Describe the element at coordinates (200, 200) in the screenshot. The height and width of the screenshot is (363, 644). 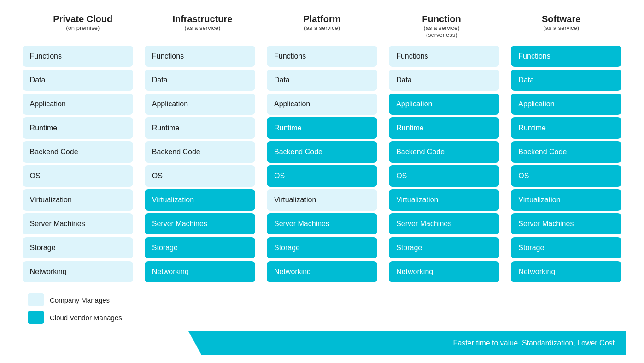
I see `cell-infrastructure-6: Virtualization` at that location.